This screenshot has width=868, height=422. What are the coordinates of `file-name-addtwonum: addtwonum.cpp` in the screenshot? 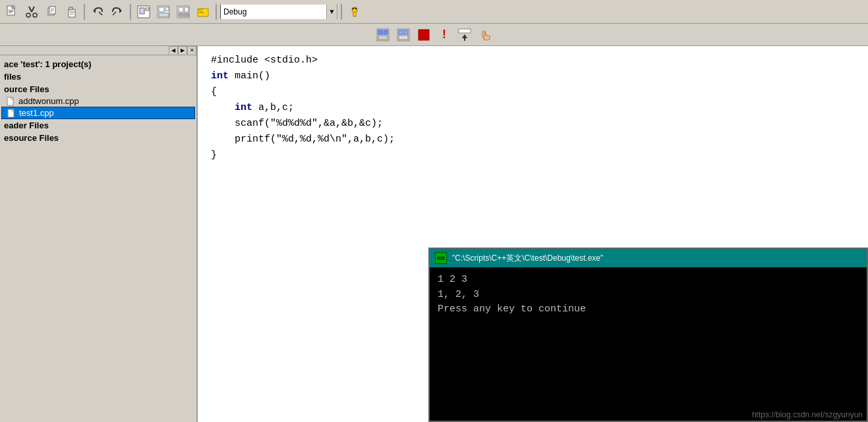 It's located at (49, 101).